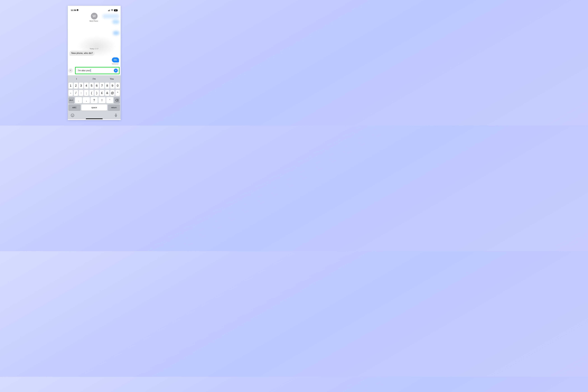 Image resolution: width=588 pixels, height=392 pixels. I want to click on plus-icon: +, so click(70, 70).